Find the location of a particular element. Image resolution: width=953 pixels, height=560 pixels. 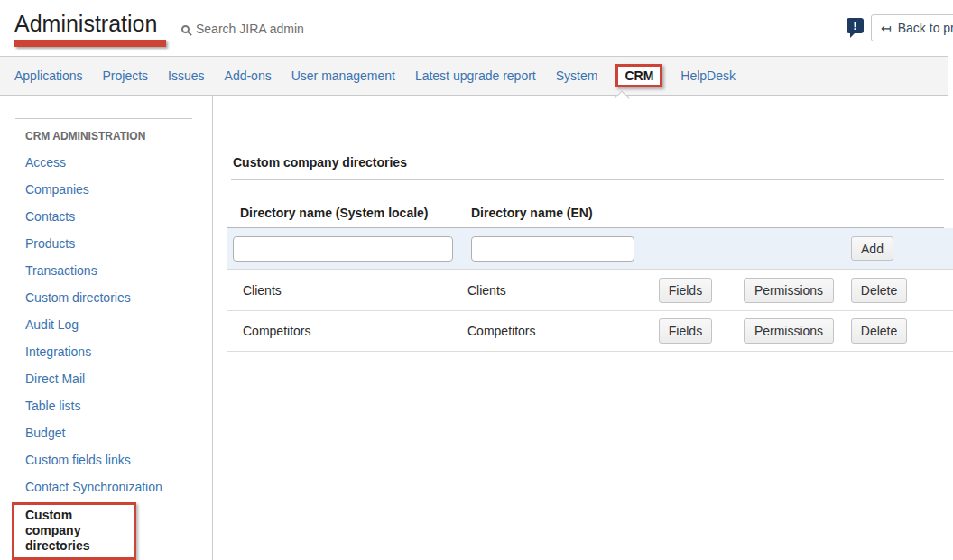

search-icon is located at coordinates (186, 29).